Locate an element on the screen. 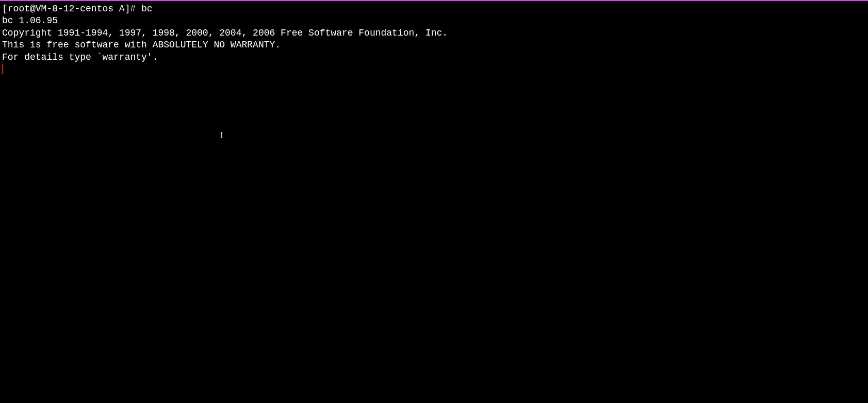 The height and width of the screenshot is (403, 868). output-line: This is free software with ABSOLUTELY NO… is located at coordinates (434, 45).